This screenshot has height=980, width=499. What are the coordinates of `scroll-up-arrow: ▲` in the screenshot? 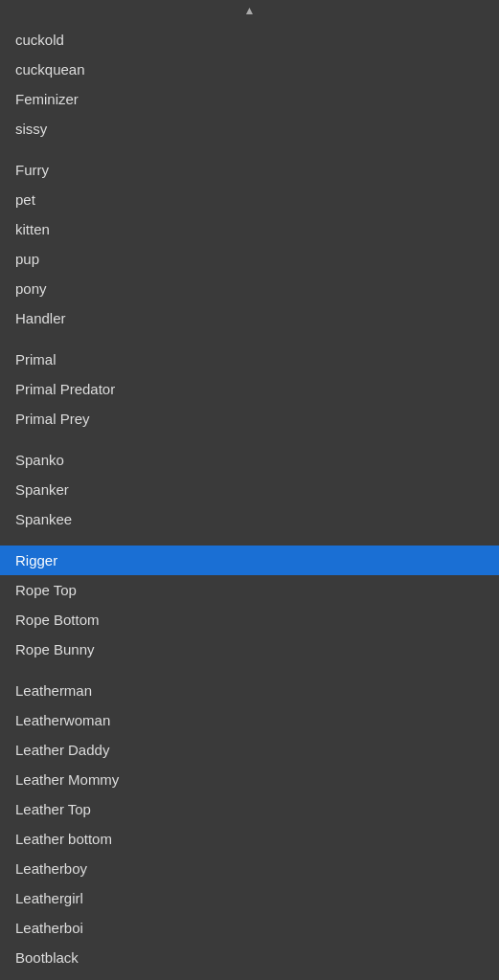 It's located at (249, 12).